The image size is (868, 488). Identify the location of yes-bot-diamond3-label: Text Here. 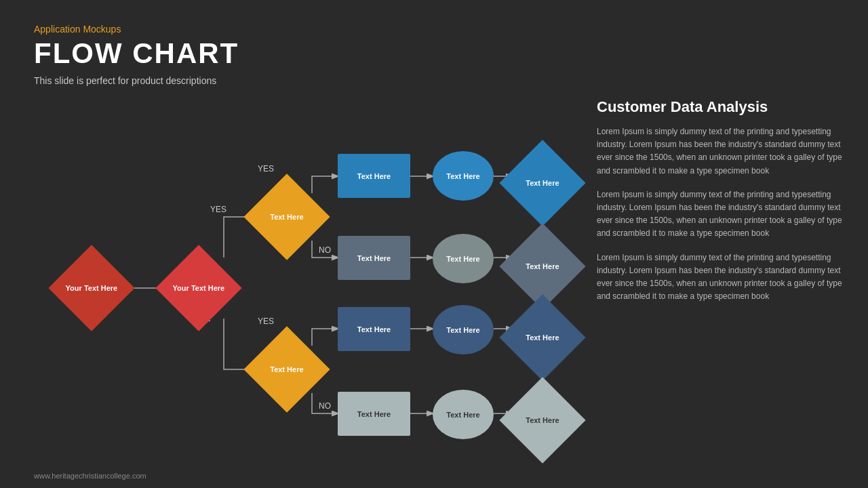
(542, 338).